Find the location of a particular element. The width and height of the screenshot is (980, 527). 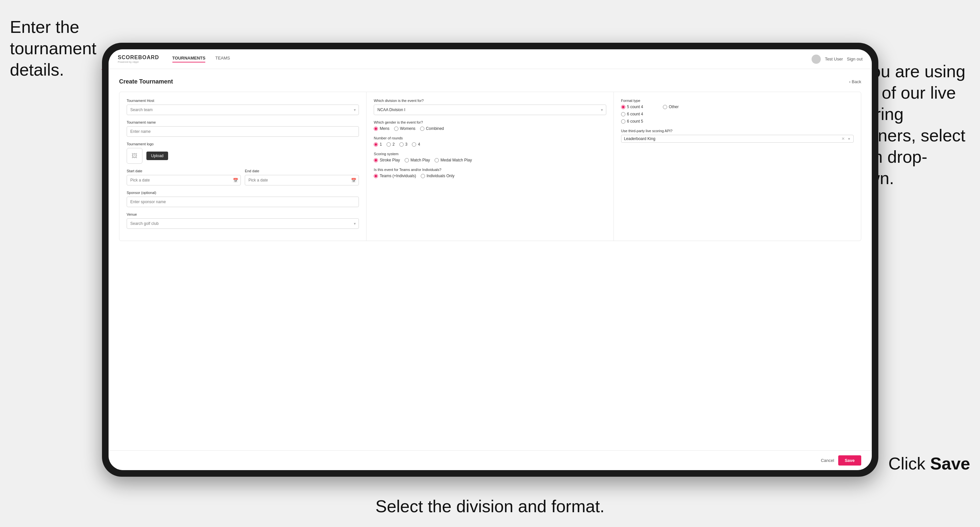

scoring-medal: Medal Match Play is located at coordinates (453, 160).